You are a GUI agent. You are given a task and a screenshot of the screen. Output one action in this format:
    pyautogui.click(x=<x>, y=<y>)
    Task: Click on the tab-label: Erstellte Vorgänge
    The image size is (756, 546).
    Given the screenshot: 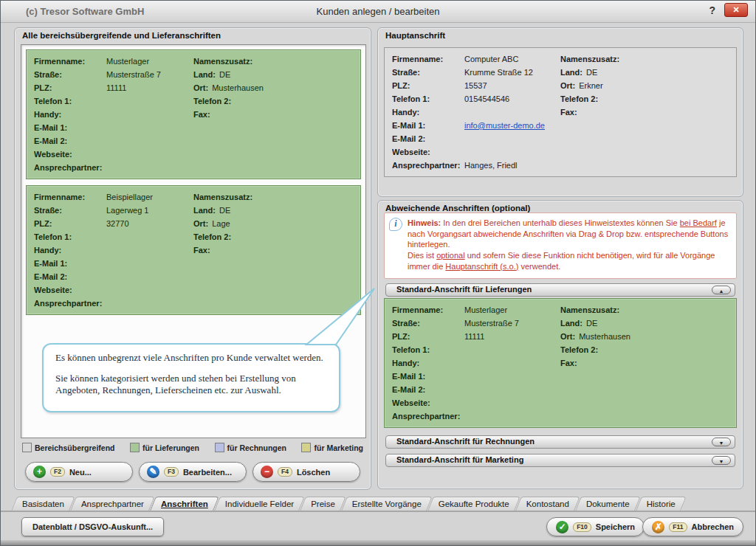 What is the action you would take?
    pyautogui.click(x=387, y=504)
    